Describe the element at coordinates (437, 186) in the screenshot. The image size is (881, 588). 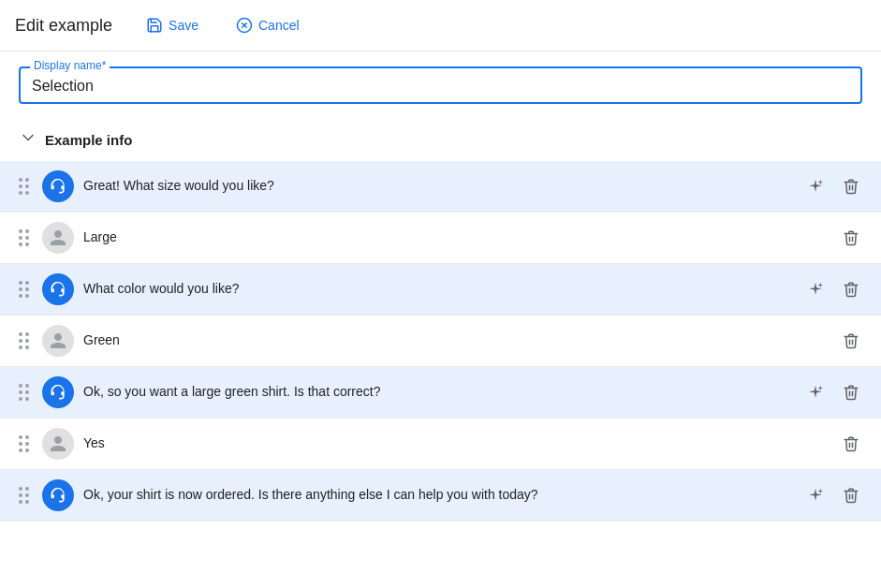
I see `conversation-text: Great! What size would you like?` at that location.